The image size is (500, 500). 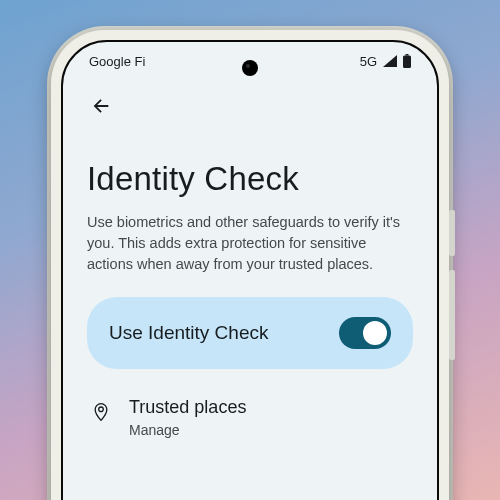 I want to click on signal-icon, so click(x=390, y=61).